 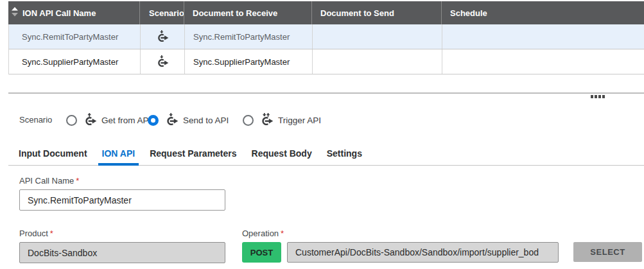 I want to click on api-call-name-input, so click(x=122, y=200).